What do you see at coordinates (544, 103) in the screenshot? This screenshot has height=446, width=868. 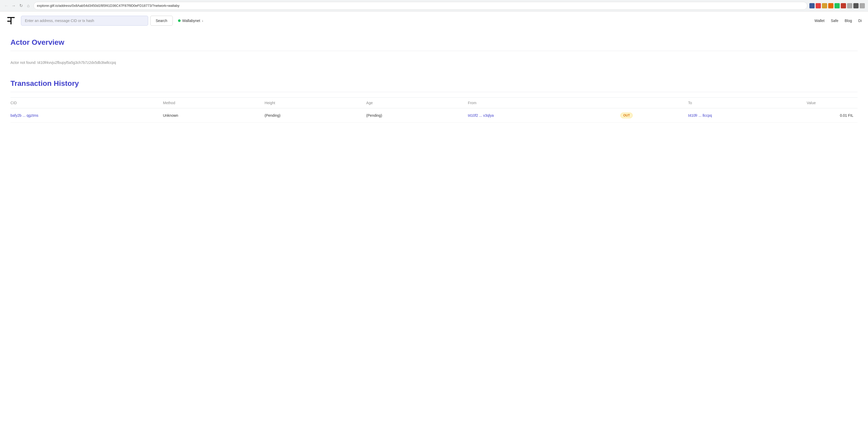 I see `col-header-from: From` at bounding box center [544, 103].